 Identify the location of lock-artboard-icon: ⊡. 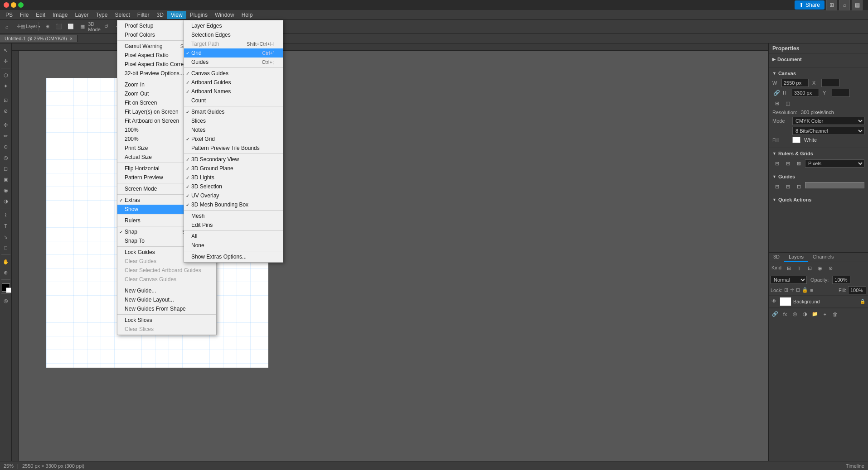
(798, 290).